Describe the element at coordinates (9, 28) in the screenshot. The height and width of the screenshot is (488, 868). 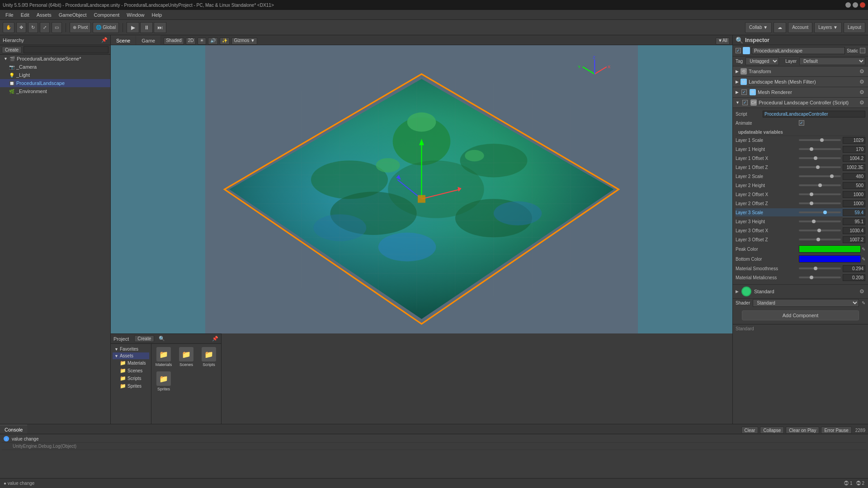
I see `hand-tool-btn: ✋` at that location.